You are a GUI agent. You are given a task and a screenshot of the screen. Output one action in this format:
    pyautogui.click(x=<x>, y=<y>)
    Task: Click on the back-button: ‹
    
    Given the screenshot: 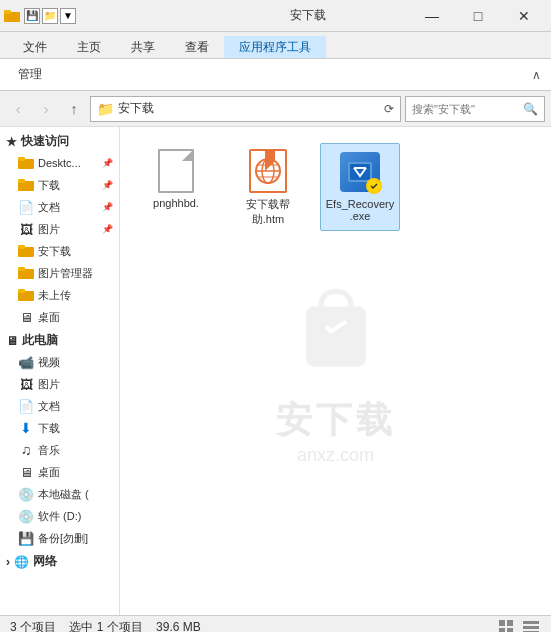 What is the action you would take?
    pyautogui.click(x=18, y=109)
    